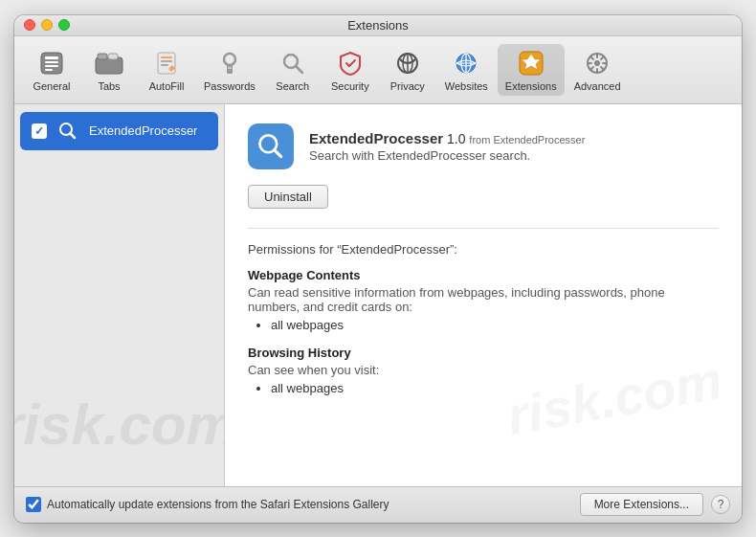  Describe the element at coordinates (167, 70) in the screenshot. I see `toolbar-item-autofill: AutoFill` at that location.